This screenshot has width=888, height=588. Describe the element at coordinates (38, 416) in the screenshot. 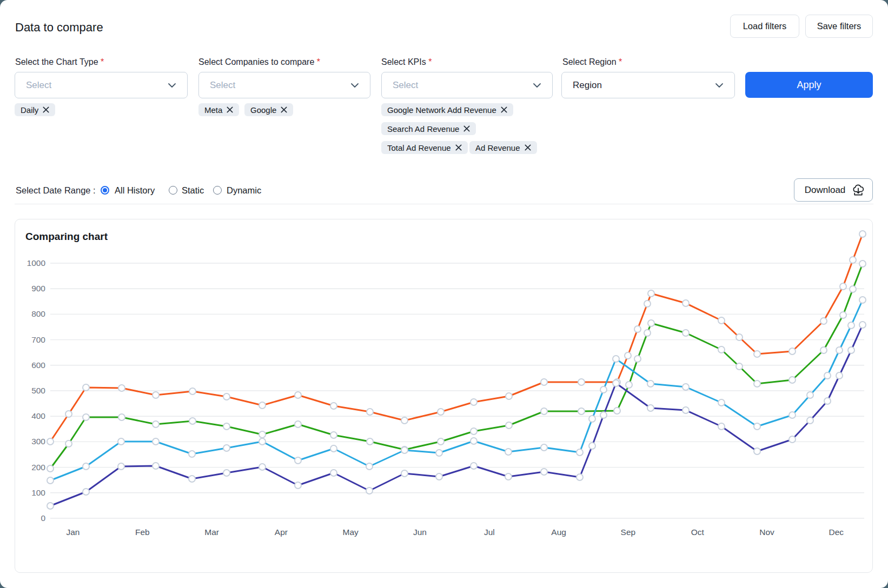

I see `svg-text: 400` at that location.